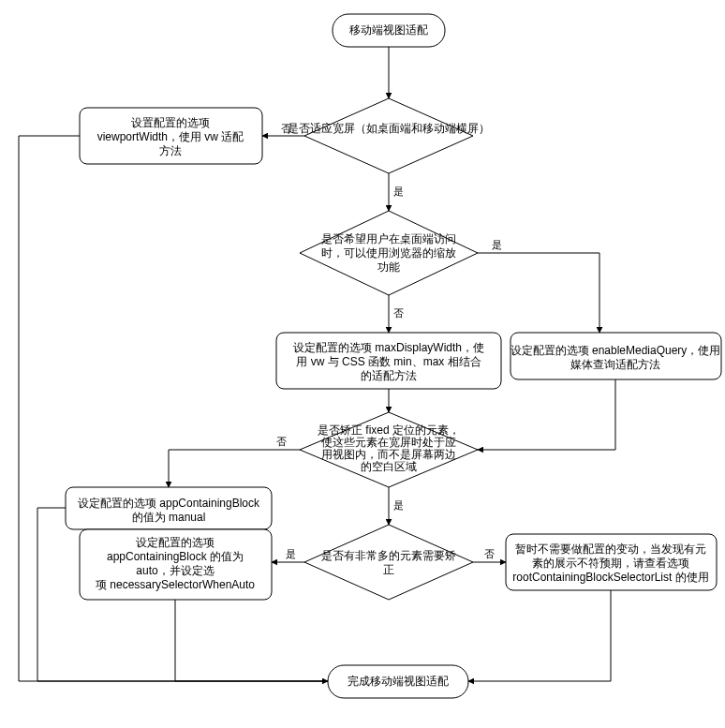 This screenshot has width=725, height=728. I want to click on d4-l1: 是否有非常多的元素需要矫, so click(389, 556).